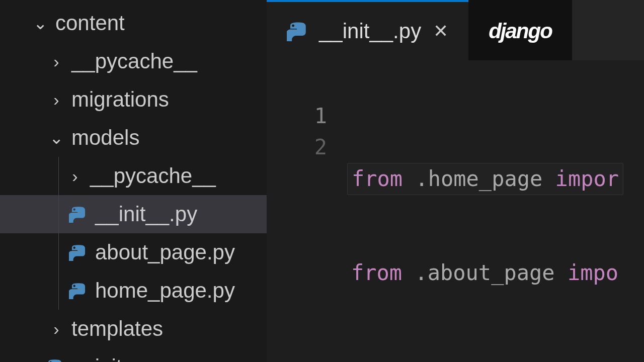 The width and height of the screenshot is (644, 362). Describe the element at coordinates (133, 100) in the screenshot. I see `folder-migrations: › migrations` at that location.